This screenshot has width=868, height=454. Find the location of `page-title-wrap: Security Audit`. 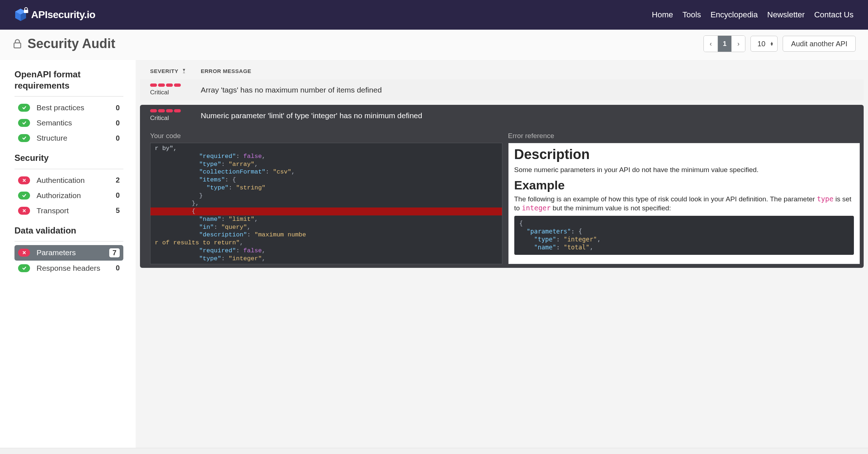

page-title-wrap: Security Audit is located at coordinates (64, 44).